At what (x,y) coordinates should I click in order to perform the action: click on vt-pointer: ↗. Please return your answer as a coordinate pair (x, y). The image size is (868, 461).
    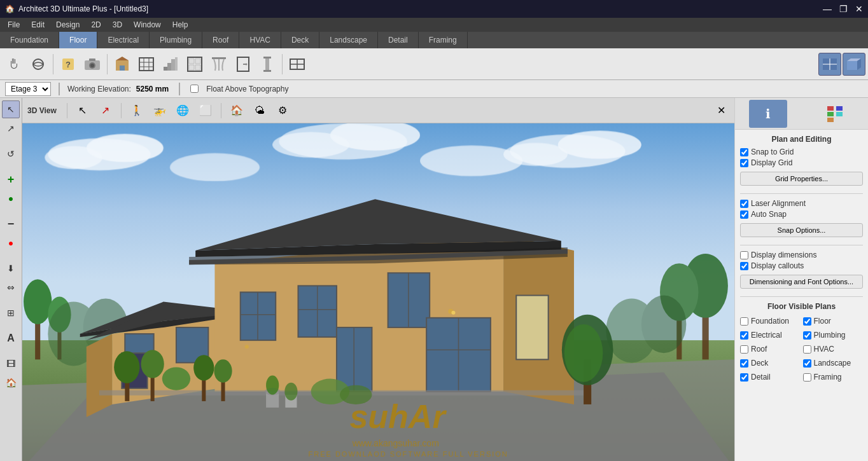
    Looking at the image, I should click on (106, 111).